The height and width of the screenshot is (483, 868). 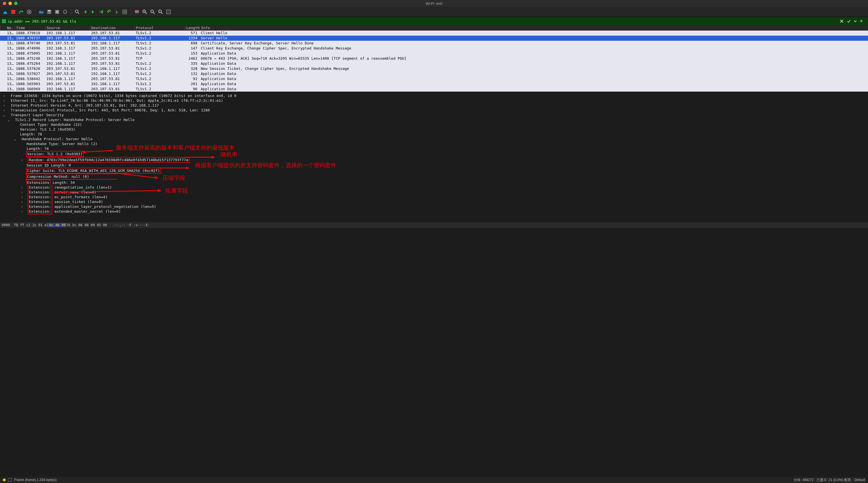 What do you see at coordinates (67, 28) in the screenshot?
I see `col-header-source: Source` at bounding box center [67, 28].